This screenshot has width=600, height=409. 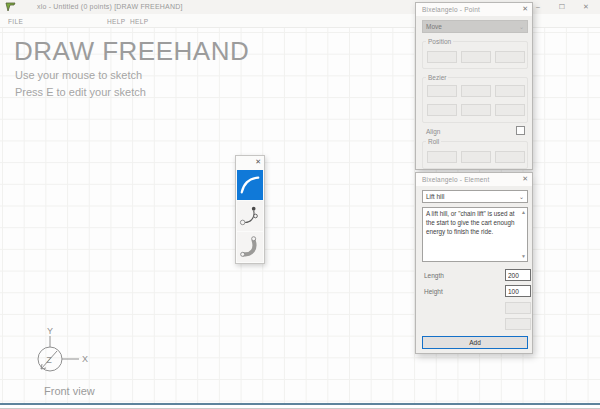 What do you see at coordinates (510, 57) in the screenshot?
I see `position-z-input` at bounding box center [510, 57].